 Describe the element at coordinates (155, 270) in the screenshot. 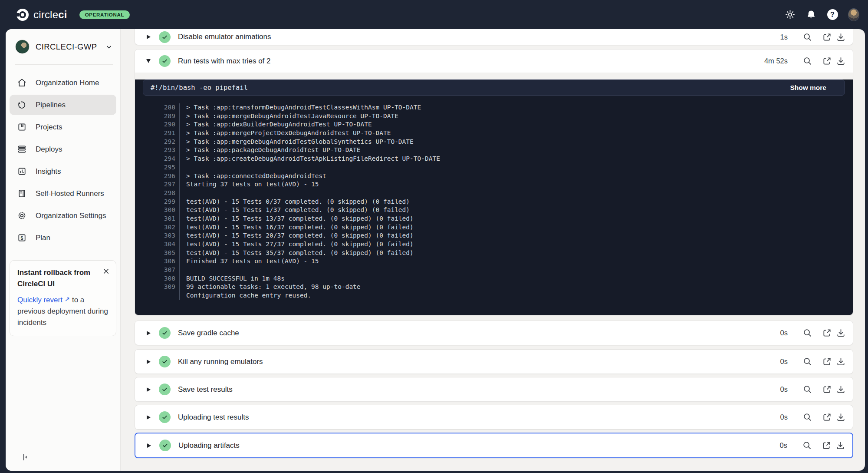

I see `log-line-number: 307` at that location.